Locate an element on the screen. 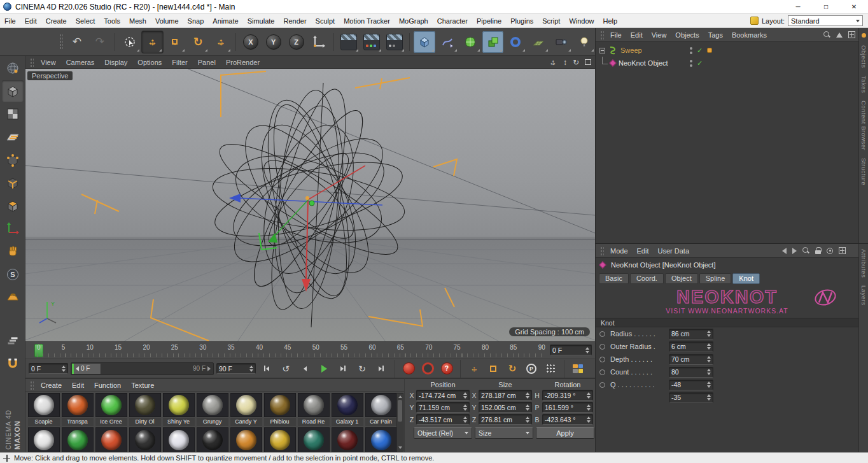 This screenshot has height=463, width=868. object-manager-menu-item: File is located at coordinates (616, 35).